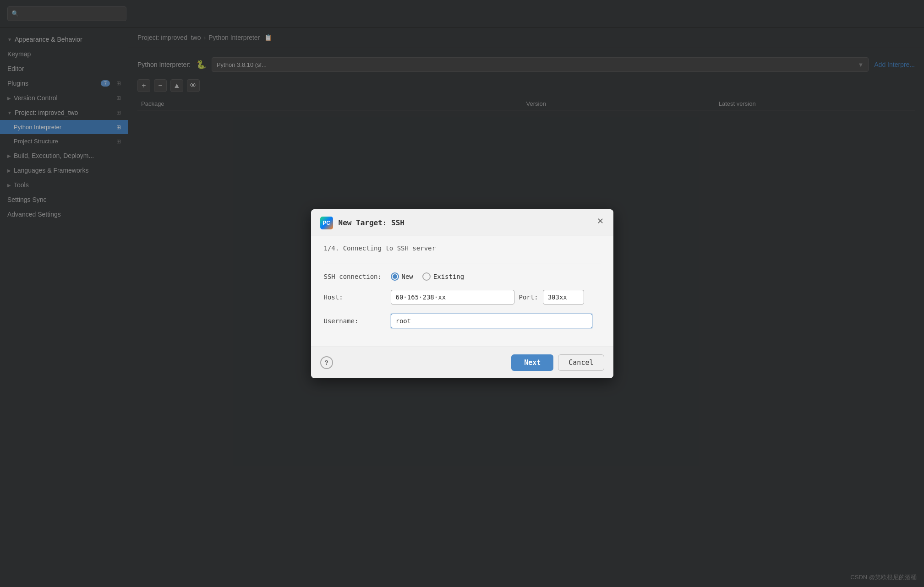 The width and height of the screenshot is (924, 587). What do you see at coordinates (581, 363) in the screenshot?
I see `cancel-button: Cancel` at bounding box center [581, 363].